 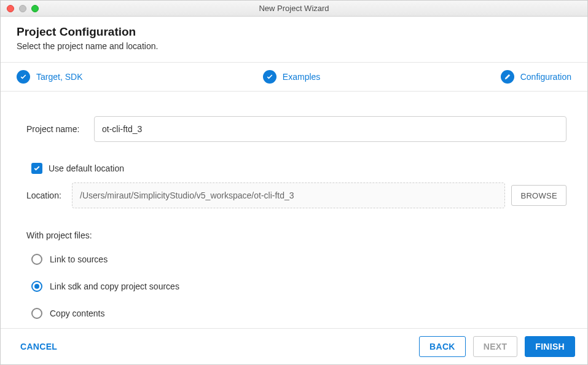 I want to click on zoom-icon, so click(x=35, y=9).